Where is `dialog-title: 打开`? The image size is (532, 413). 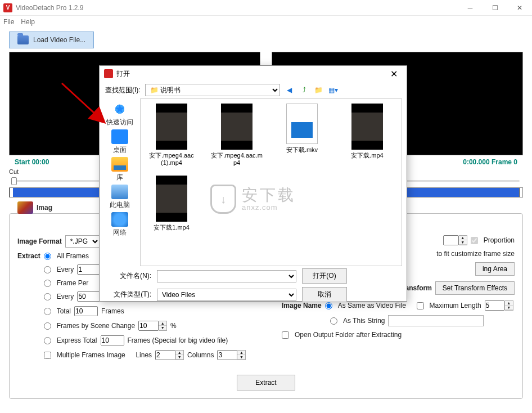 dialog-title: 打开 is located at coordinates (251, 74).